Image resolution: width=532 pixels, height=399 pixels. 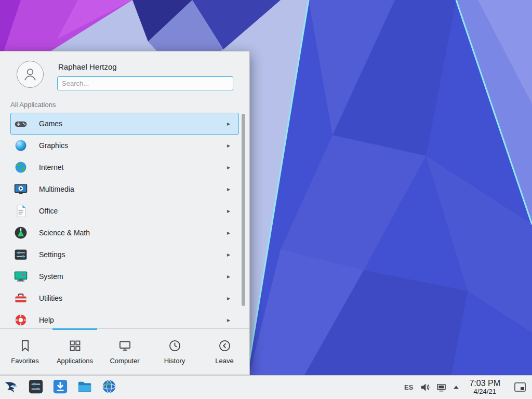 What do you see at coordinates (60, 388) in the screenshot?
I see `software-download-icon` at bounding box center [60, 388].